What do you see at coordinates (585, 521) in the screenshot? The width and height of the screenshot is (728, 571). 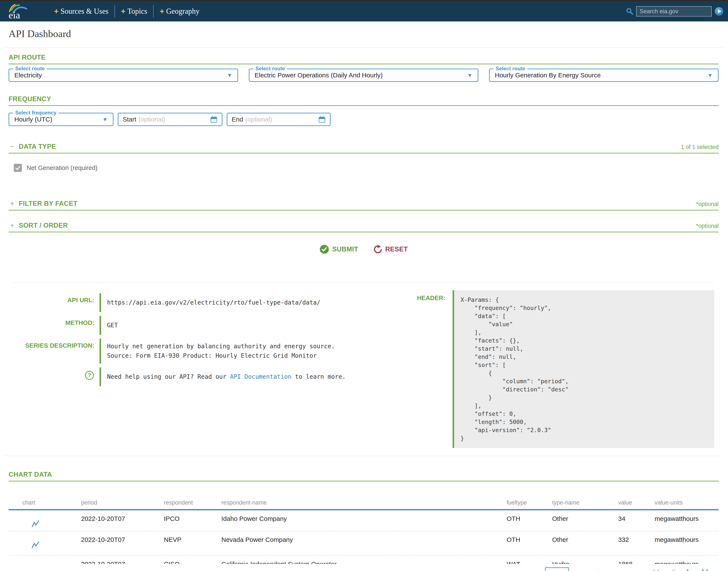 I see `cell-type-name: Other` at bounding box center [585, 521].